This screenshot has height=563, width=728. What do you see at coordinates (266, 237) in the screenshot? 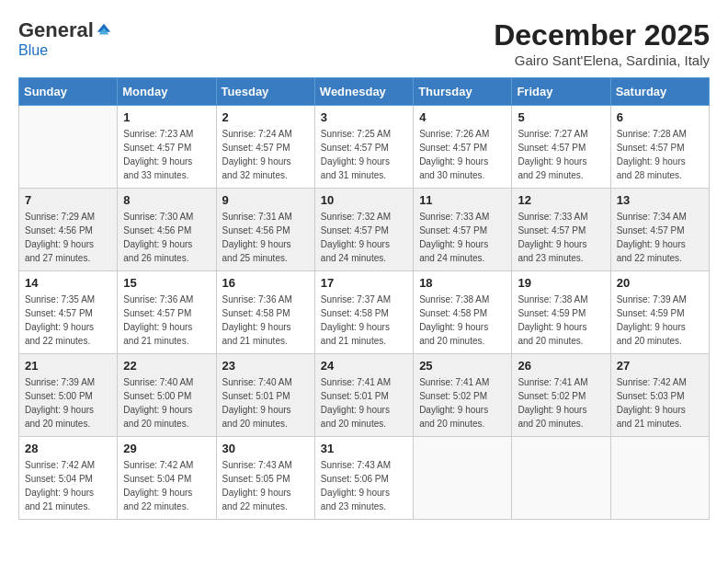
I see `day-info: Sunrise: 7:31 AM Sunset: 4:56 PM Dayligh…` at bounding box center [266, 237].